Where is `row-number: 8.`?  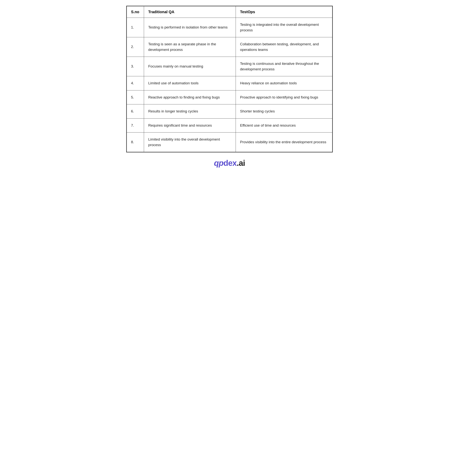 row-number: 8. is located at coordinates (136, 142).